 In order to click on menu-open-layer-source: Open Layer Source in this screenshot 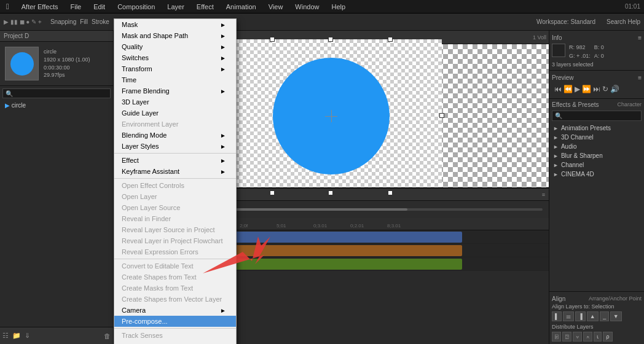, I will do `click(175, 208)`.